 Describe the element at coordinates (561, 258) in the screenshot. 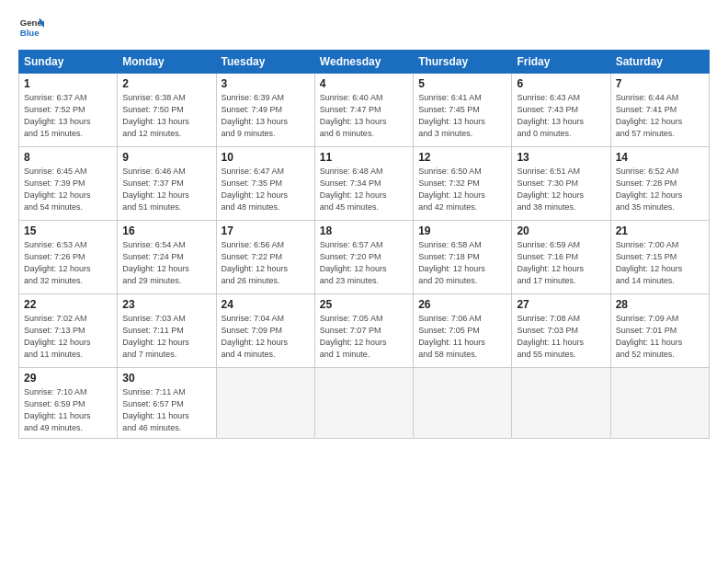

I see `calendar-cell: 20Sunrise: 6:59 AMSunset: 7:16 PMDayligh…` at that location.